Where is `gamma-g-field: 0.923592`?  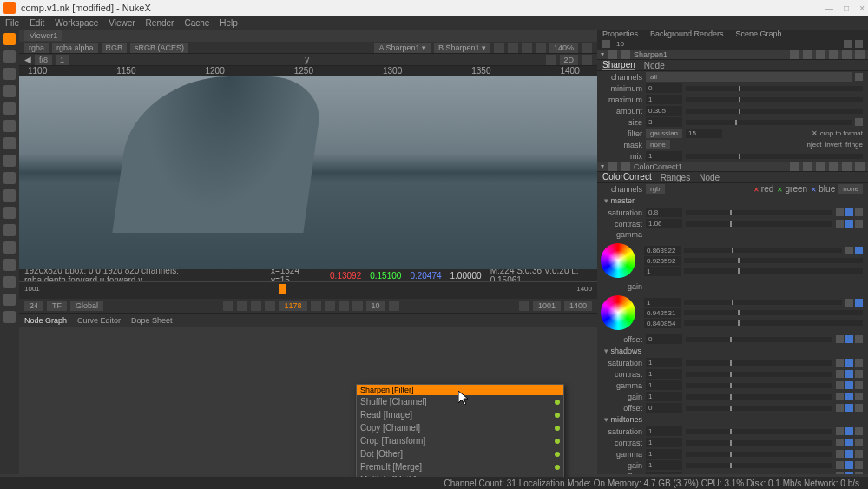 gamma-g-field: 0.923592 is located at coordinates (662, 261).